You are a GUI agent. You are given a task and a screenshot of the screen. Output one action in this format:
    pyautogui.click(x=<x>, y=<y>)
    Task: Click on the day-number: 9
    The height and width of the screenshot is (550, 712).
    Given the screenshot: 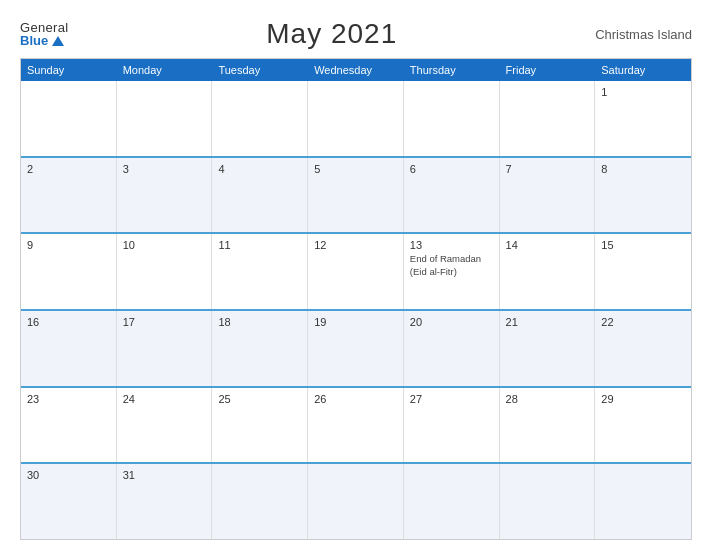 What is the action you would take?
    pyautogui.click(x=68, y=245)
    